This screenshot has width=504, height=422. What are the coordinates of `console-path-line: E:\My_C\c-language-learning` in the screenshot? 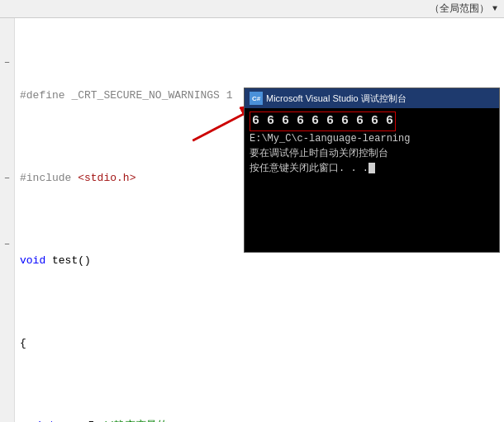 It's located at (372, 139).